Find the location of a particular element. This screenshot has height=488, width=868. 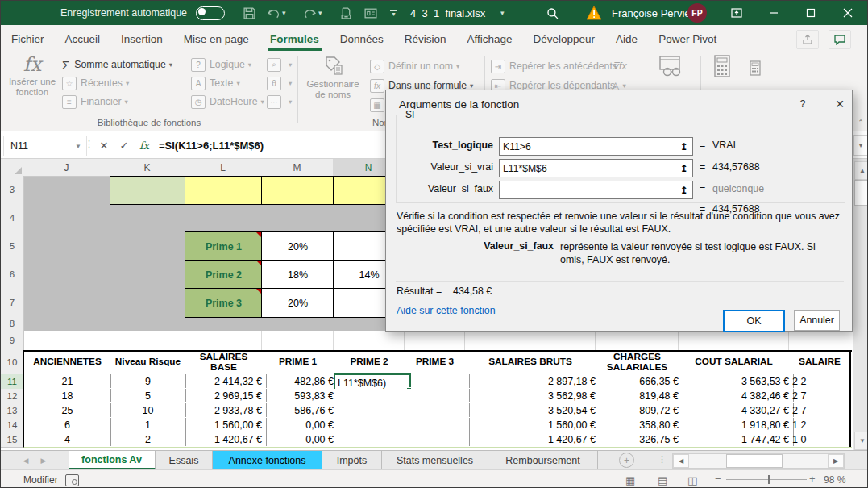

cell-K3 is located at coordinates (148, 190).